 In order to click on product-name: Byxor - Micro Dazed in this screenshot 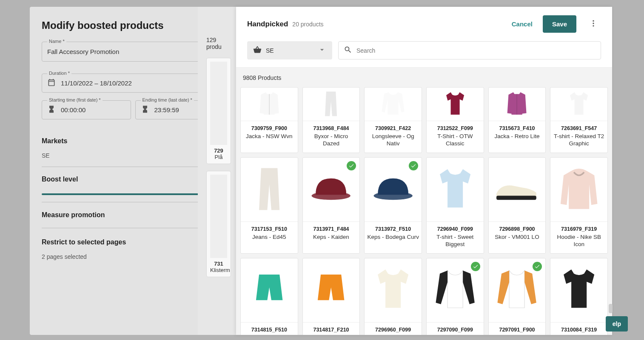, I will do `click(331, 140)`.